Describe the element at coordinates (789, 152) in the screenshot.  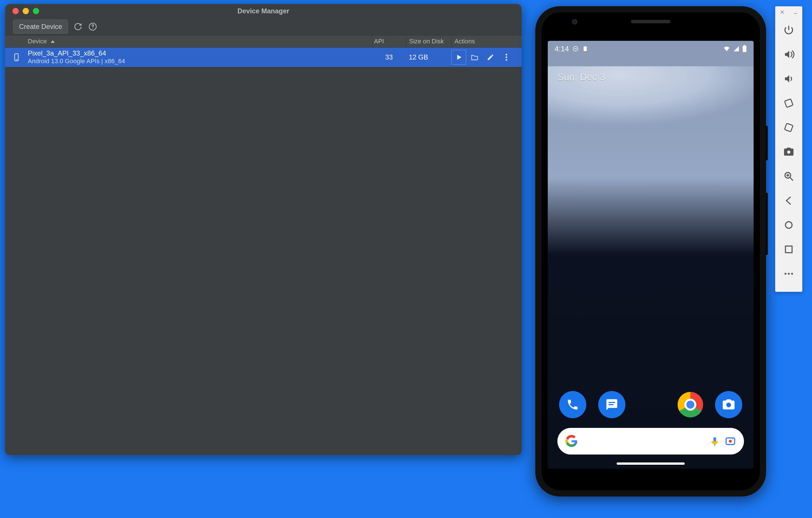
I see `screenshot-icon` at that location.